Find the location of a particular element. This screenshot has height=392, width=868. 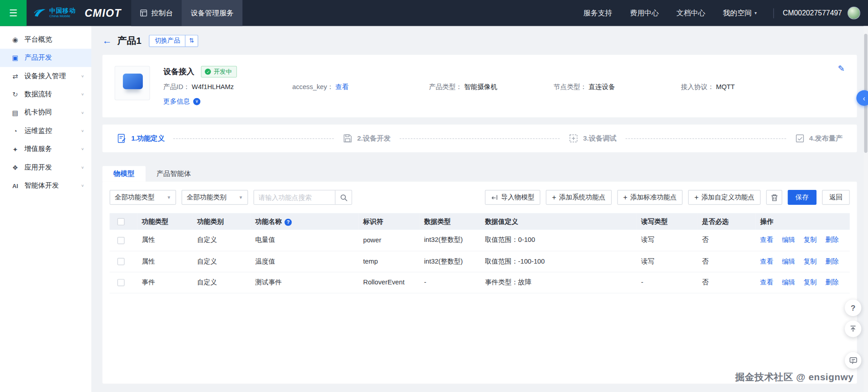

sidebar-item-app-development: ❖ 应用开发 ∨ is located at coordinates (46, 167).